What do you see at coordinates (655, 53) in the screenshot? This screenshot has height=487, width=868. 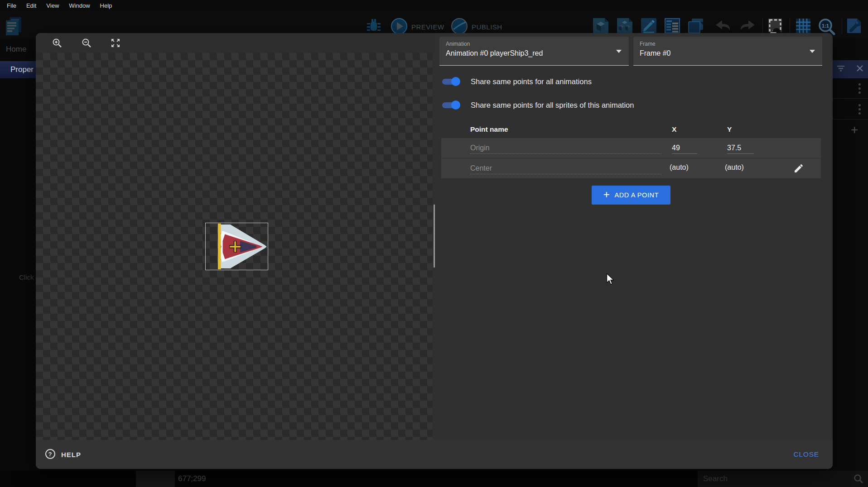 I see `frame-select-value: Frame #0` at bounding box center [655, 53].